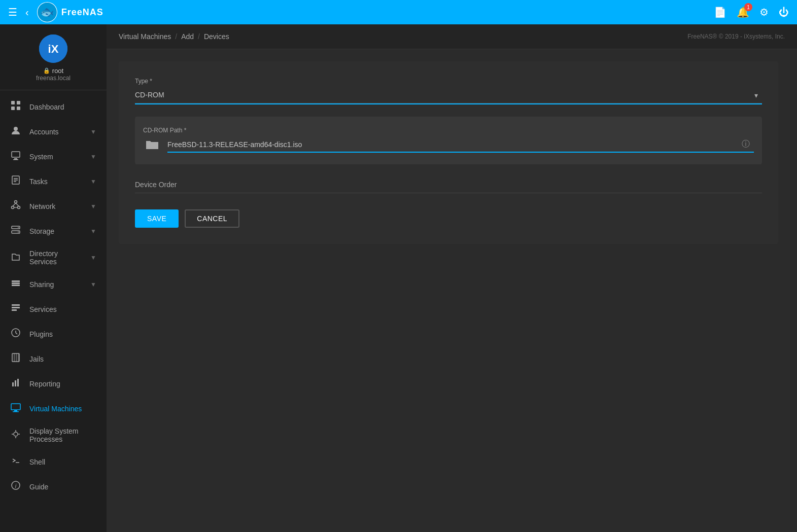 The image size is (797, 532). What do you see at coordinates (452, 37) in the screenshot?
I see `breadcrumb: Virtual Machines / Add / Devices FreeNAS…` at bounding box center [452, 37].